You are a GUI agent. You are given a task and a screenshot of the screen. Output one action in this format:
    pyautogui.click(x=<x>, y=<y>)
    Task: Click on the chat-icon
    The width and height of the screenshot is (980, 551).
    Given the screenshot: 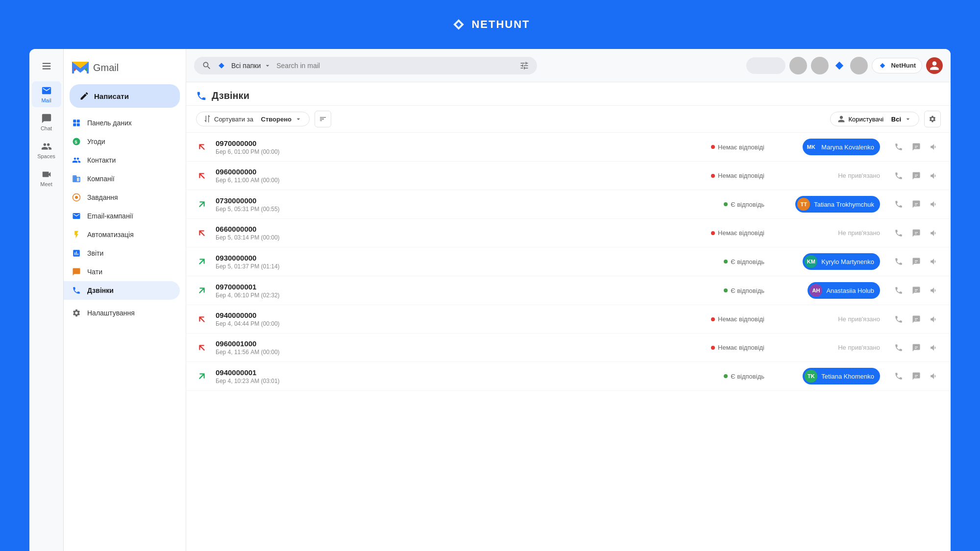 What is the action you would take?
    pyautogui.click(x=47, y=119)
    